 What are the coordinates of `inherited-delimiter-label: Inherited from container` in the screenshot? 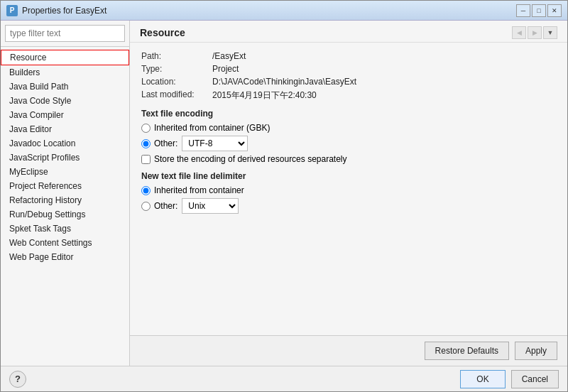 It's located at (199, 190).